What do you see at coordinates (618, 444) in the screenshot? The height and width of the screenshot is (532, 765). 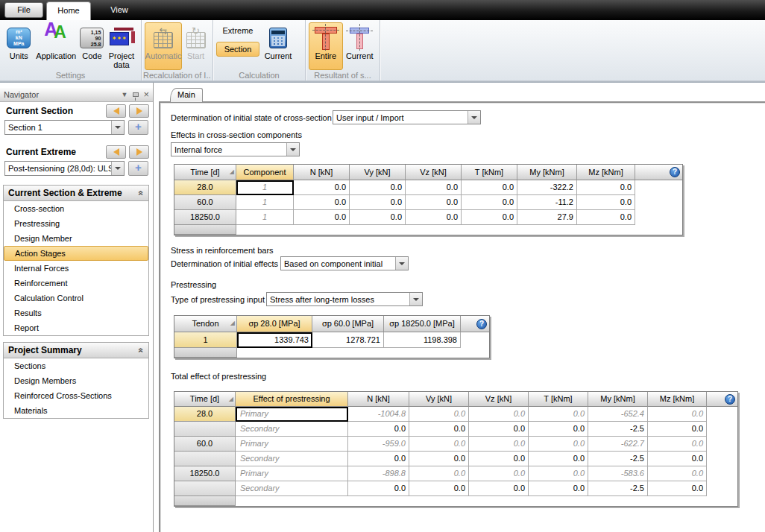 I see `table-cell: -622.7` at bounding box center [618, 444].